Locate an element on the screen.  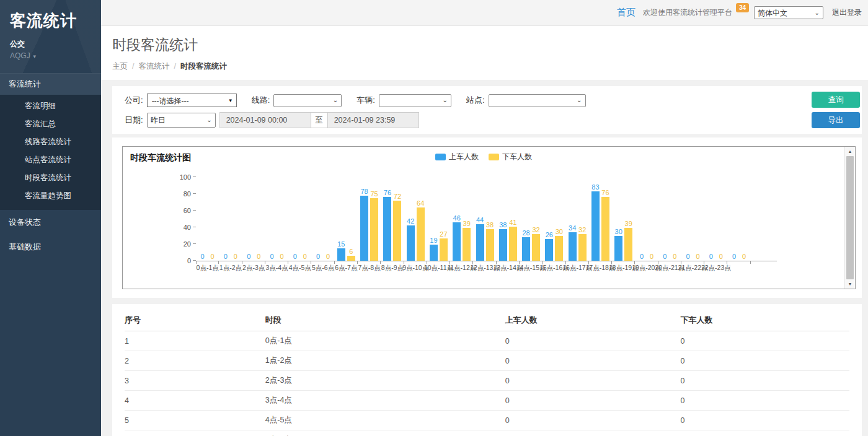
bar-column: 39 is located at coordinates (629, 240).